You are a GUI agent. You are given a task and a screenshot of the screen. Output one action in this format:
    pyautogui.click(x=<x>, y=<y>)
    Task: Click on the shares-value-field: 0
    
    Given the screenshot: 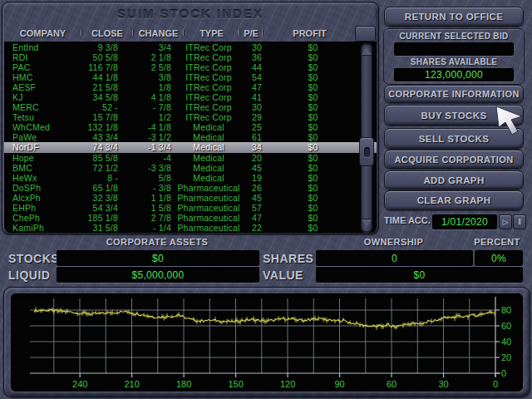 What is the action you would take?
    pyautogui.click(x=394, y=258)
    